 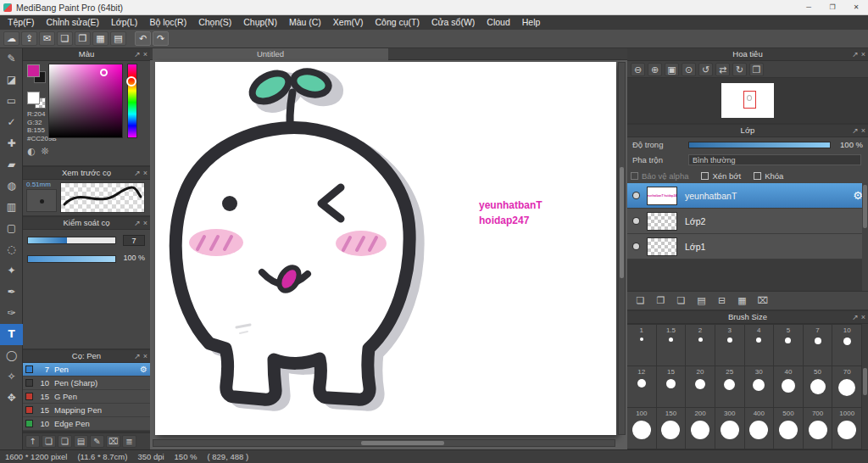 What do you see at coordinates (661, 300) in the screenshot?
I see `duplicate-layer-icon: ❐` at bounding box center [661, 300].